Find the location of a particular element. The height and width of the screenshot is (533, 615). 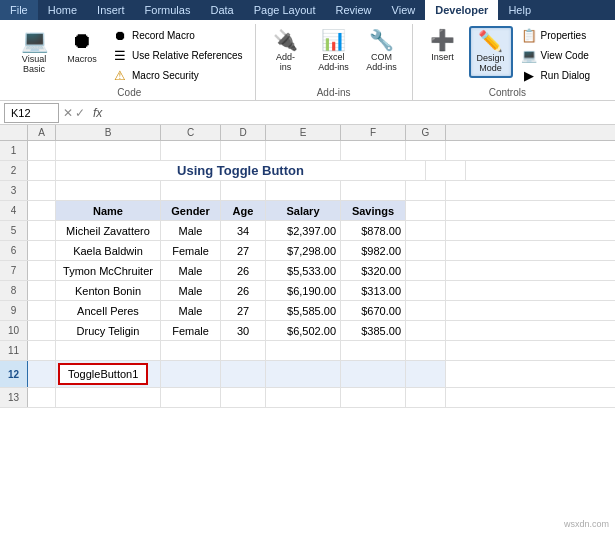

cell-f12 is located at coordinates (374, 374).